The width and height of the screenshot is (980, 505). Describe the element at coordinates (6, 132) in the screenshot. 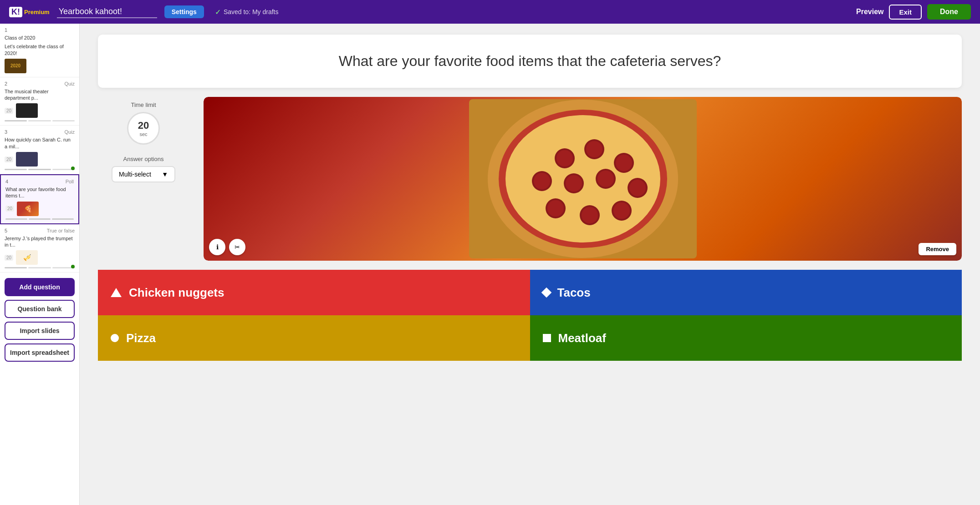

I see `slide-num-3: 3` at that location.